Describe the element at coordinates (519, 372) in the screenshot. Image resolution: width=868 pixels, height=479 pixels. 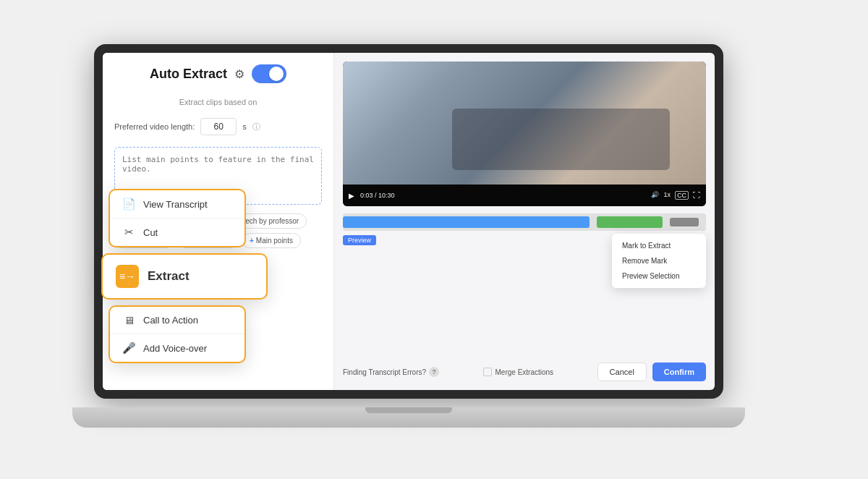
I see `merge-extractions-row: Merge Extractions` at that location.